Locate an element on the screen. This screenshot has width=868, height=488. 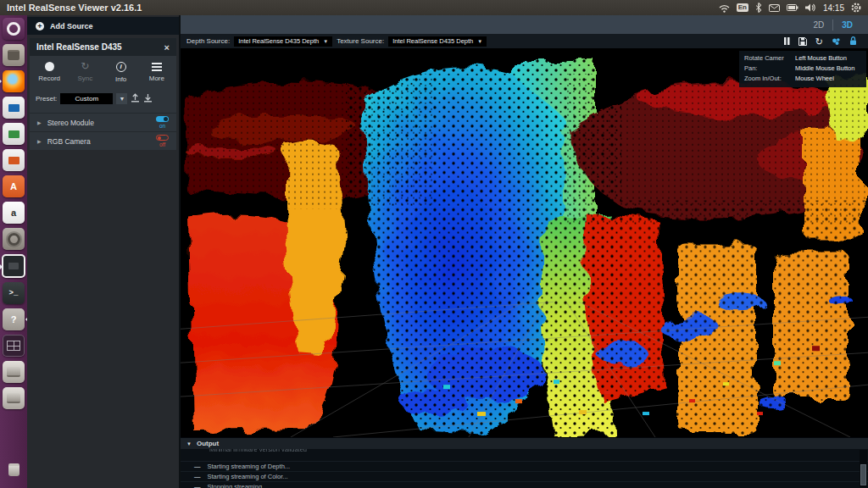
system-tray: En 14:15 is located at coordinates (790, 8).